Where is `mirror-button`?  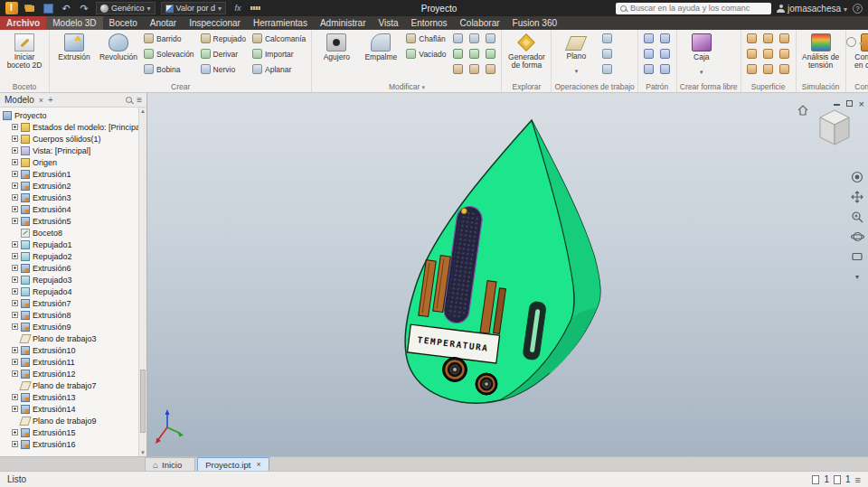 mirror-button is located at coordinates (649, 69).